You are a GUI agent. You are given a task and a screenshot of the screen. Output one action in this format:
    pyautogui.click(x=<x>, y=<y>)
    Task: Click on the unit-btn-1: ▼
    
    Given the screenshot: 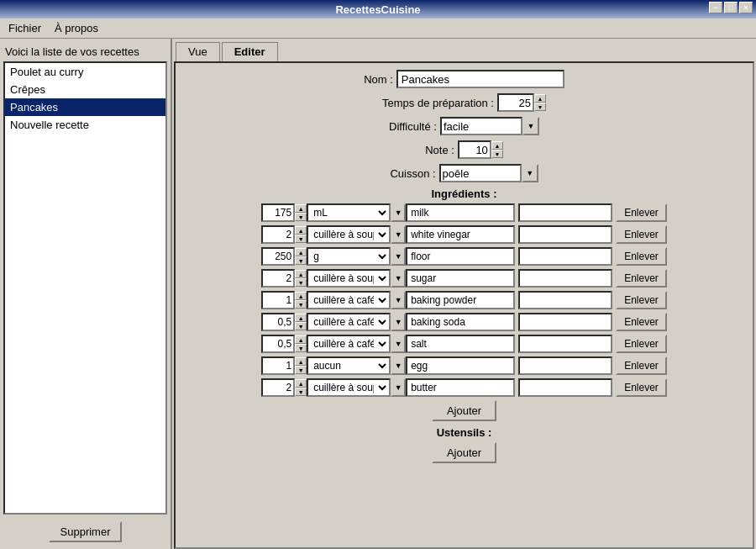 What is the action you would take?
    pyautogui.click(x=398, y=235)
    